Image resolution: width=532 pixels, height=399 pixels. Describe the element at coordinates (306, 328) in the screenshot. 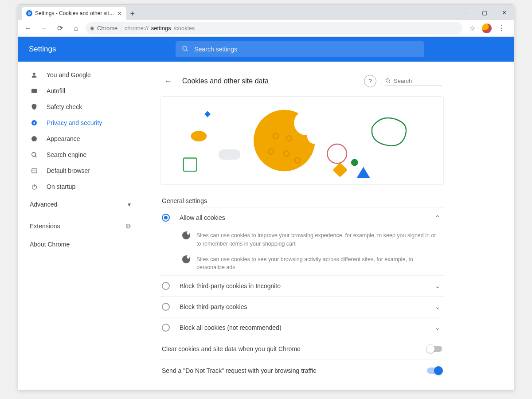

I see `radio-label: Block all cookies (not recommended)` at that location.